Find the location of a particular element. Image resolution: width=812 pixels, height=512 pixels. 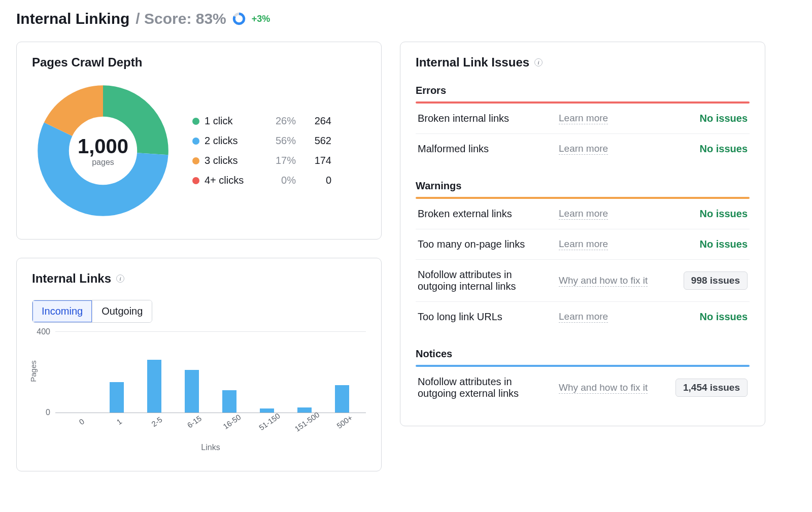

legend-label: 3 clicks is located at coordinates (232, 160).